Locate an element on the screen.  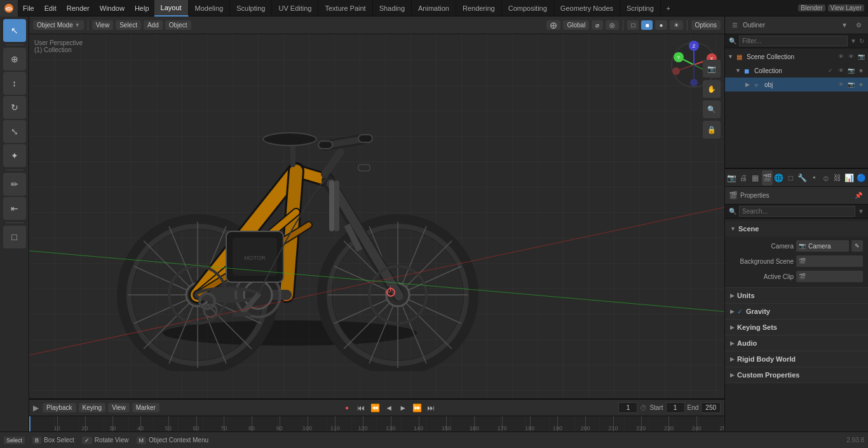
props-dropdown-icon: ▼ is located at coordinates (861, 211).